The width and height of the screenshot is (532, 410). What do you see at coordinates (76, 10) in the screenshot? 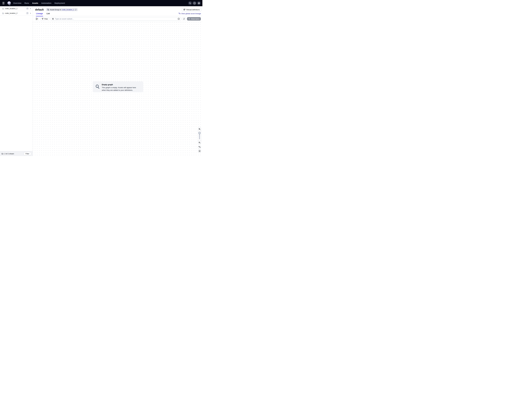
I see `sync-icon` at bounding box center [76, 10].